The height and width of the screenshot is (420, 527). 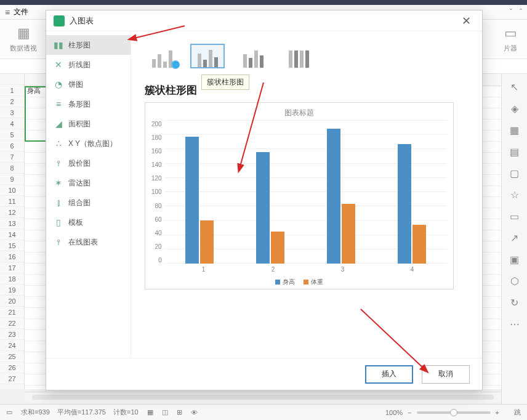 I want to click on category-label: 柱形图, so click(x=79, y=46).